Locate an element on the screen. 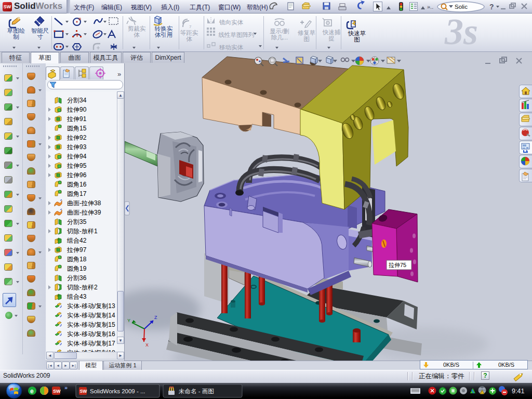 This screenshot has width=532, height=399. svg-text: Z is located at coordinates (156, 317).